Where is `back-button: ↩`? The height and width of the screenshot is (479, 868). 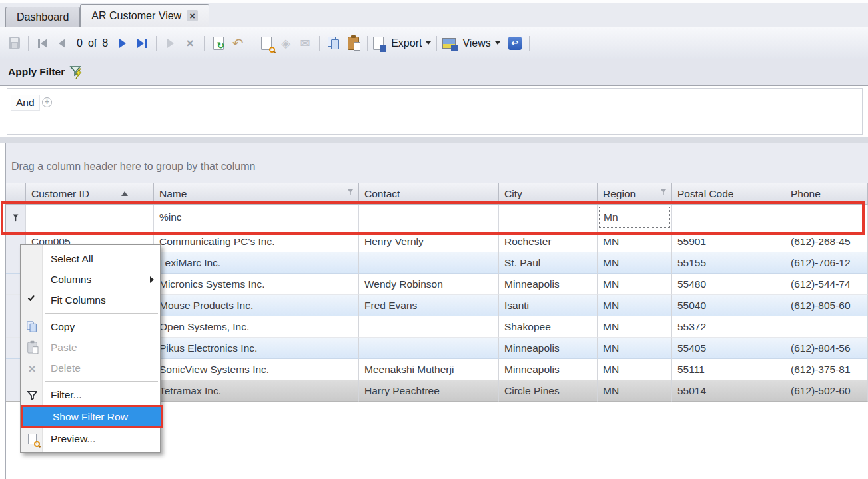 back-button: ↩ is located at coordinates (515, 43).